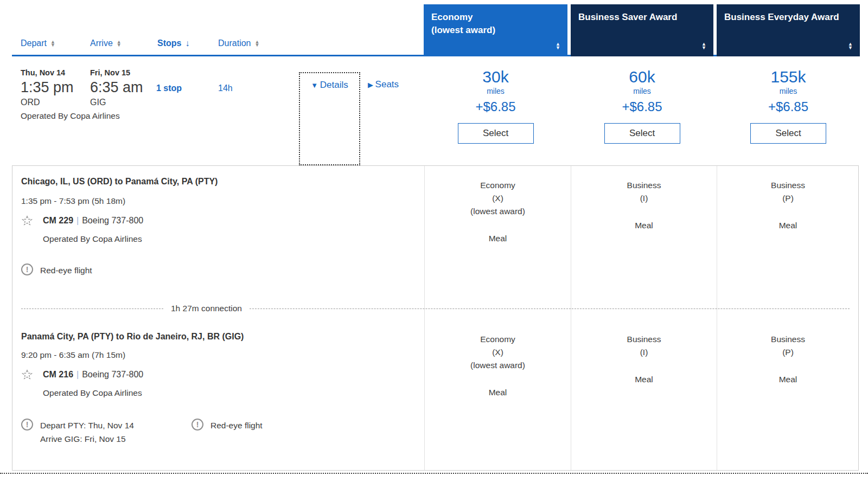 The height and width of the screenshot is (482, 868). What do you see at coordinates (330, 119) in the screenshot?
I see `details-focus-outline: Details` at bounding box center [330, 119].